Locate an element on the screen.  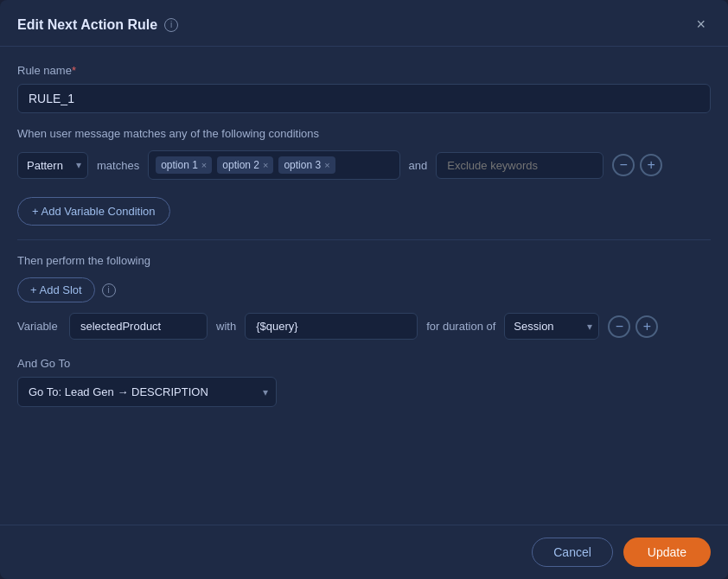
goto-select: Go To: Lead Gen → DESCRIPTION is located at coordinates (147, 392).